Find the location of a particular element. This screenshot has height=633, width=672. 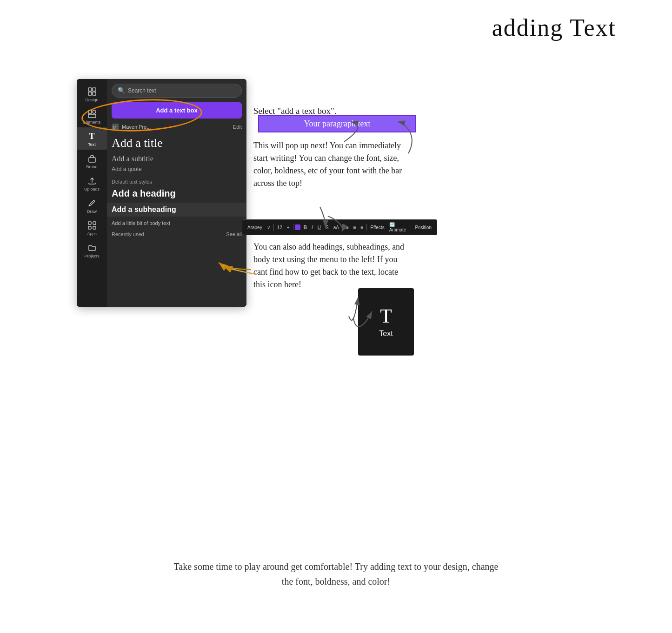

toolbar-strikethrough: S is located at coordinates (327, 228).